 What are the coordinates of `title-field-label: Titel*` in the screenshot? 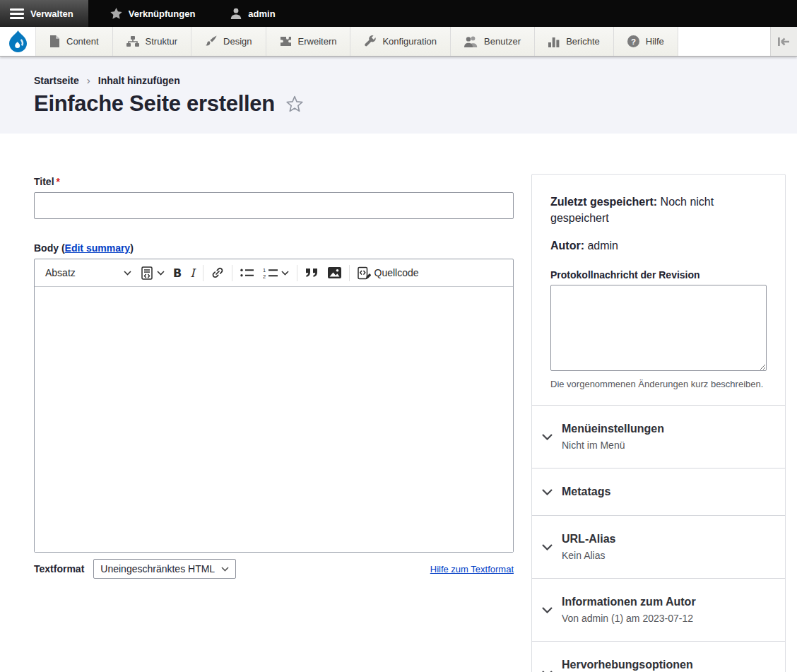 It's located at (274, 182).